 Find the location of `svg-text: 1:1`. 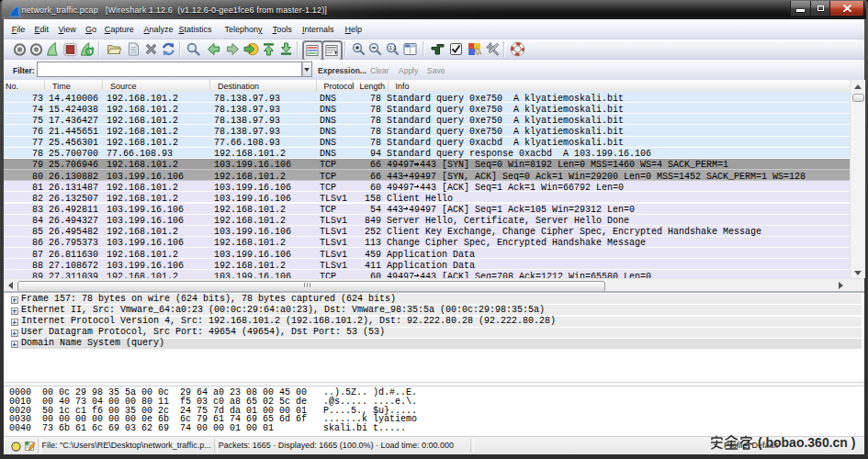

svg-text: 1:1 is located at coordinates (393, 48).